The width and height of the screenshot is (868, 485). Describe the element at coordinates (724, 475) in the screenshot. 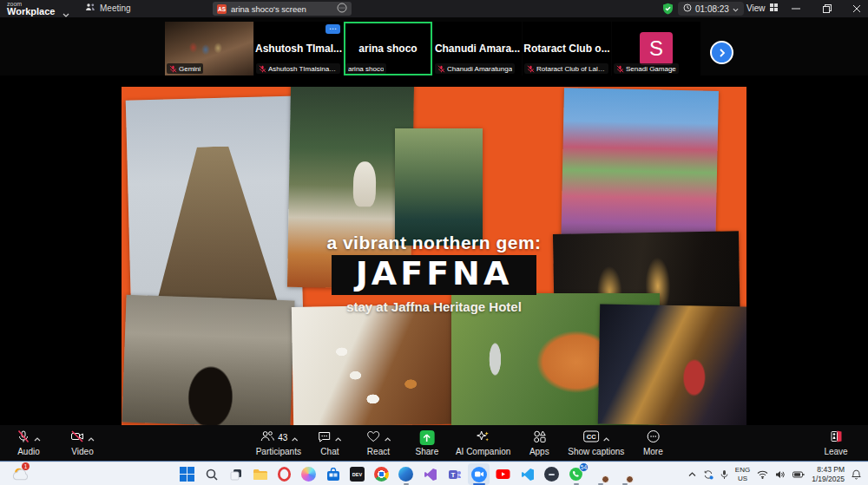

I see `tray-microphone-icon` at that location.